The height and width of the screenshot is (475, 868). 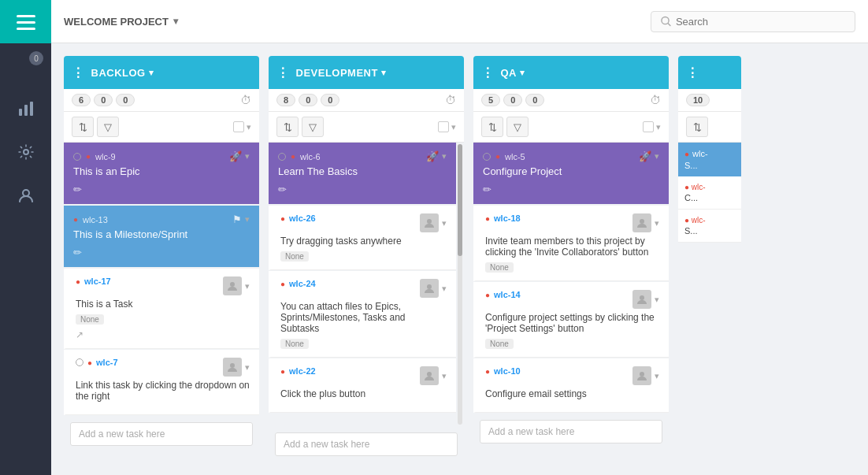 What do you see at coordinates (103, 100) in the screenshot?
I see `backlog-stat-1: 0` at bounding box center [103, 100].